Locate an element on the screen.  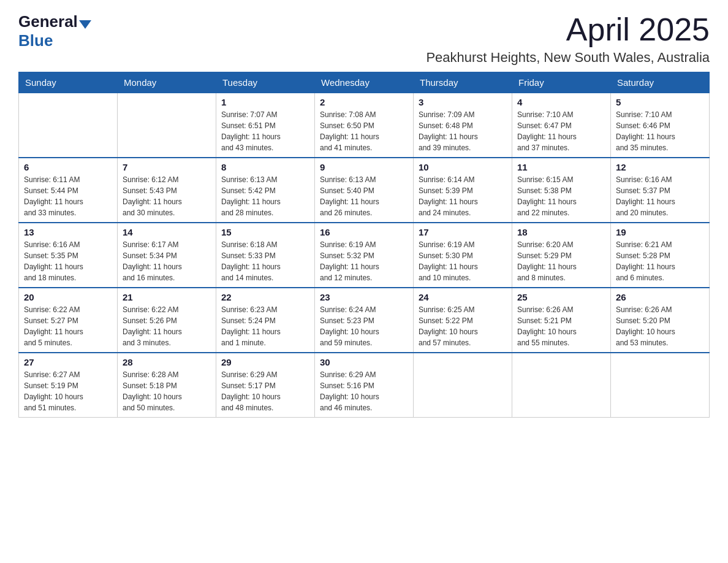
day-number: 20 is located at coordinates (68, 297).